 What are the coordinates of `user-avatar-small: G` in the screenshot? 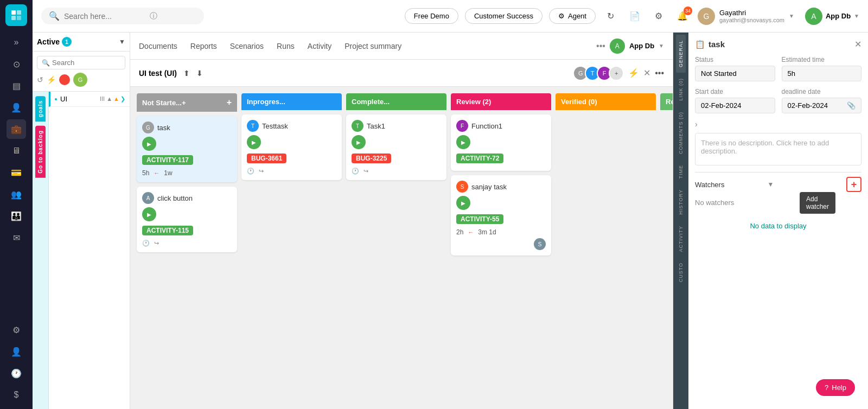 It's located at (80, 80).